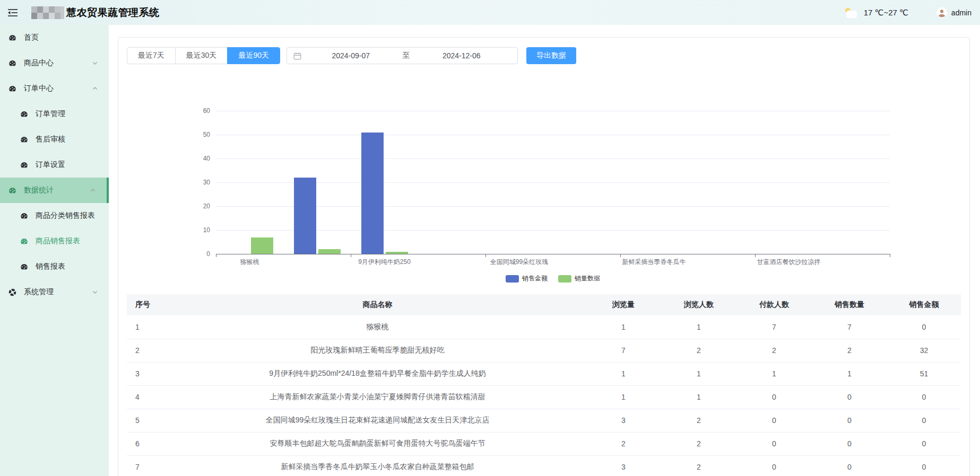  What do you see at coordinates (54, 190) in the screenshot?
I see `sidebar-item-data-statistics: 数据统计` at bounding box center [54, 190].